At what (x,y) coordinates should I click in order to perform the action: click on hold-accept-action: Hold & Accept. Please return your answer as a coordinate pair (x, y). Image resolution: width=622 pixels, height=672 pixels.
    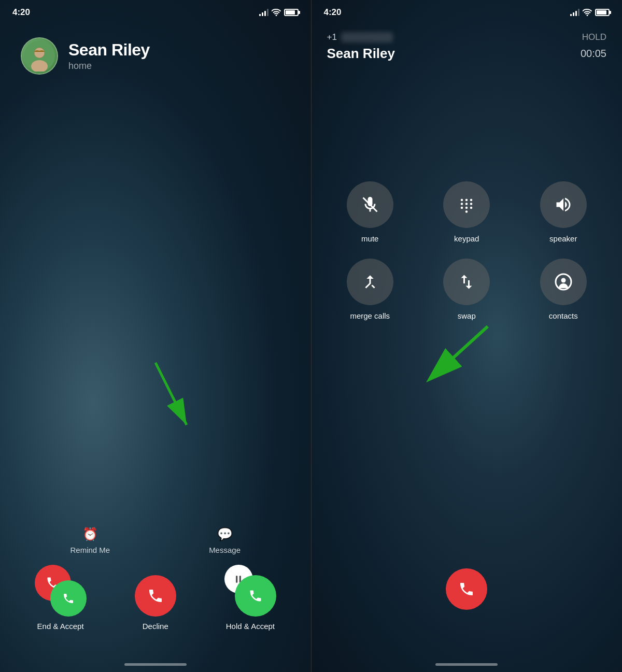
    Looking at the image, I should click on (250, 598).